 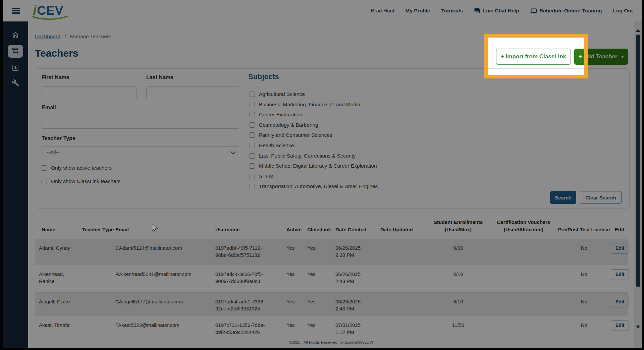 What do you see at coordinates (496, 11) in the screenshot?
I see `nav-live-chat-help: Live Chat Help` at bounding box center [496, 11].